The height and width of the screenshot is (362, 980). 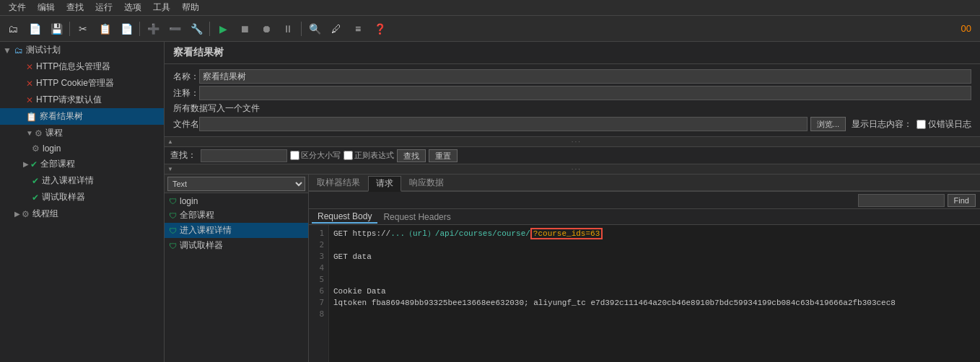 What do you see at coordinates (426, 182) in the screenshot?
I see `tab-response: 响应数据` at bounding box center [426, 182].